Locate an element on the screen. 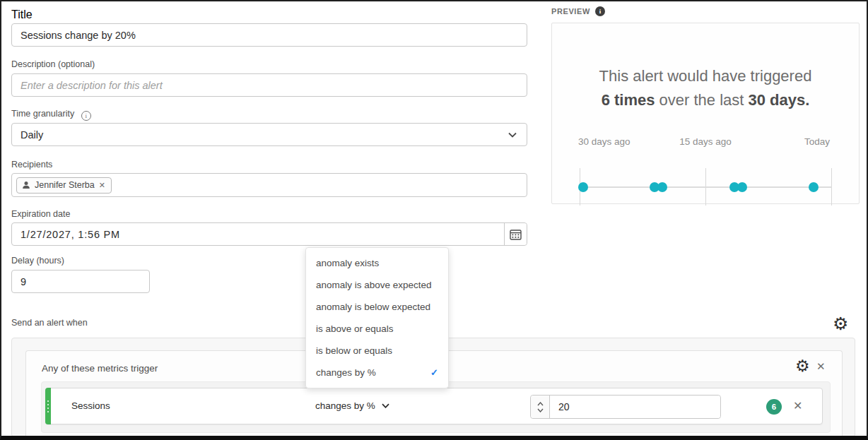  title-input is located at coordinates (269, 35).